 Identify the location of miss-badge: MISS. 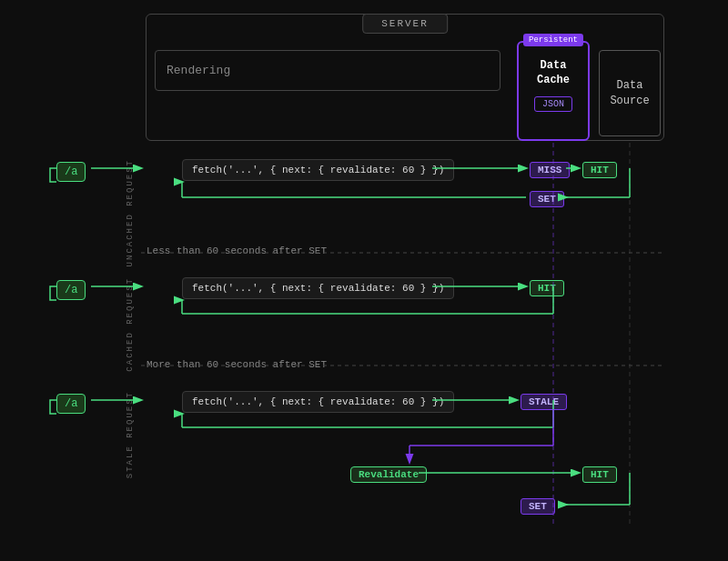
(550, 170).